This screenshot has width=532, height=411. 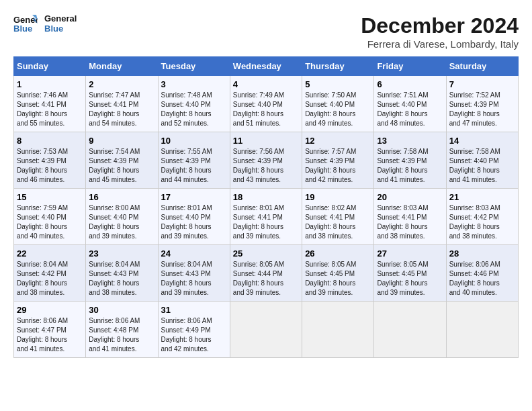 I want to click on page-header: General Blue General Blue December 2024 …, so click(x=266, y=32).